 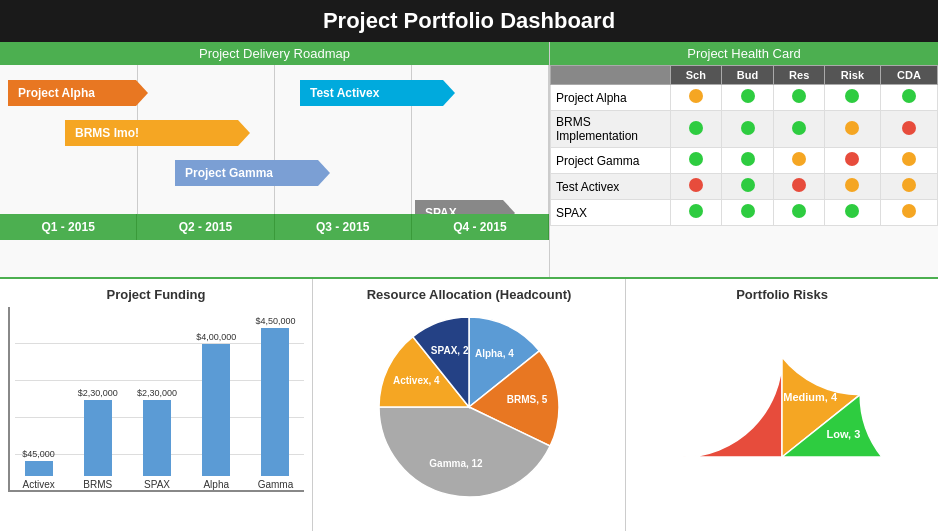 What do you see at coordinates (469, 407) in the screenshot?
I see `pie-chart-svg: Alpha, 4BRMS, 5Gamma, 12Activex, 4SPAX, …` at bounding box center [469, 407].